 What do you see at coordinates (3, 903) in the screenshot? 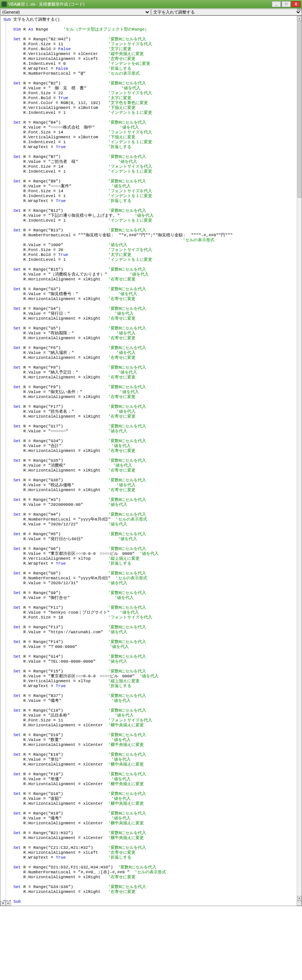
I see `procedure-view-button: ≡` at bounding box center [3, 903].